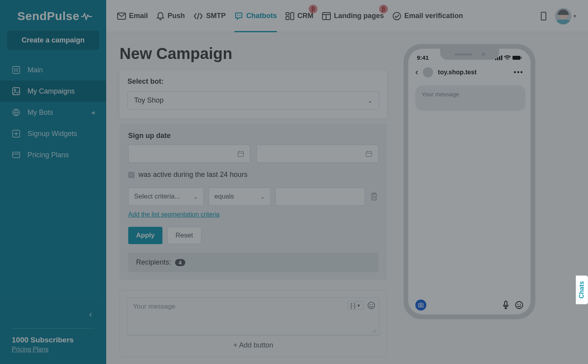 This screenshot has width=588, height=364. Describe the element at coordinates (16, 70) in the screenshot. I see `sliders-icon` at that location.